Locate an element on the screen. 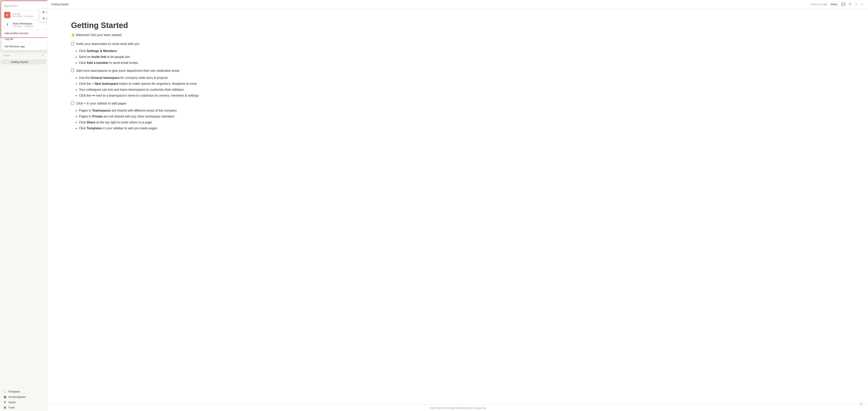 This screenshot has width=868, height=411. more-options-button: ··· is located at coordinates (862, 4).